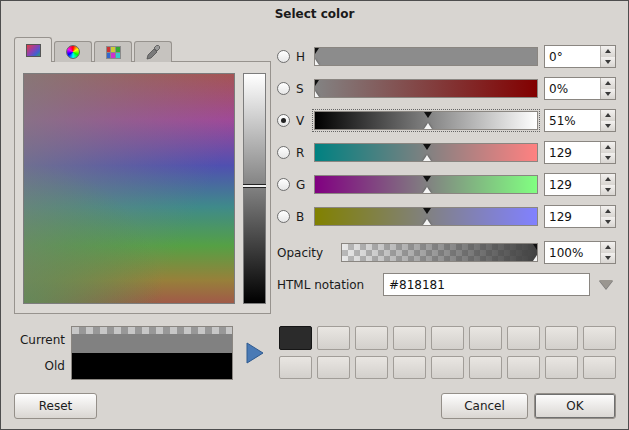 The height and width of the screenshot is (430, 629). I want to click on channel-label: H, so click(302, 57).